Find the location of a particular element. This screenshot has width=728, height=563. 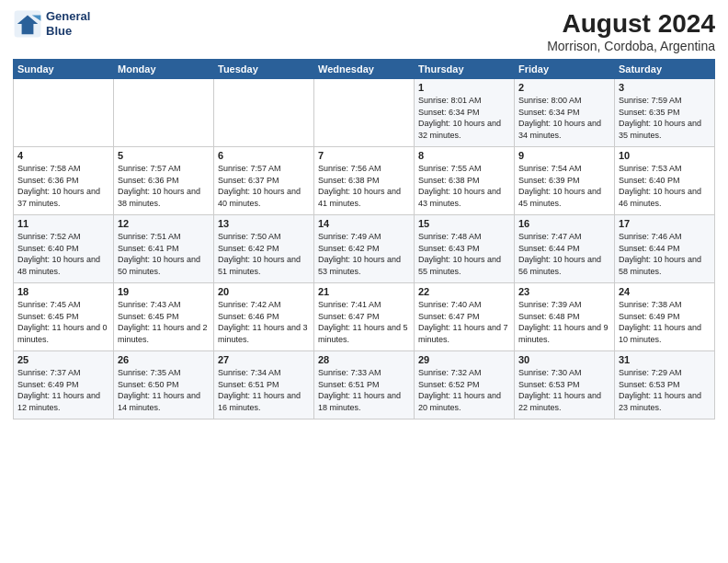

day-info: Sunrise: 7:41 AM Sunset: 6:47 PM Dayligh… is located at coordinates (364, 322).